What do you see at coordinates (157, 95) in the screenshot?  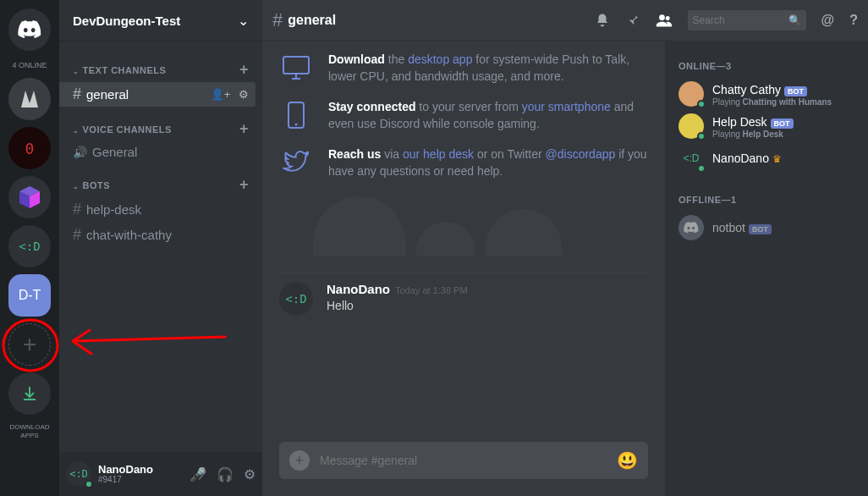 I see `channel-general: # general 👤+ ⚙` at bounding box center [157, 95].